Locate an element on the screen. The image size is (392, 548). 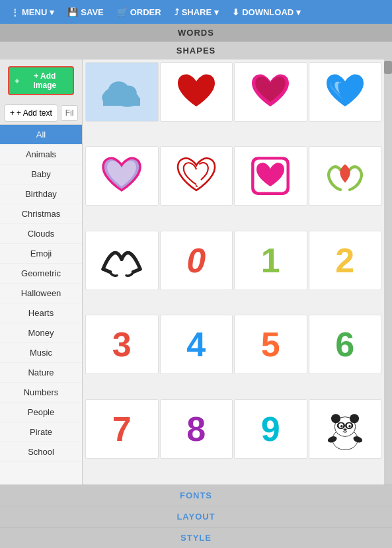
category-item-music: Music is located at coordinates (41, 353).